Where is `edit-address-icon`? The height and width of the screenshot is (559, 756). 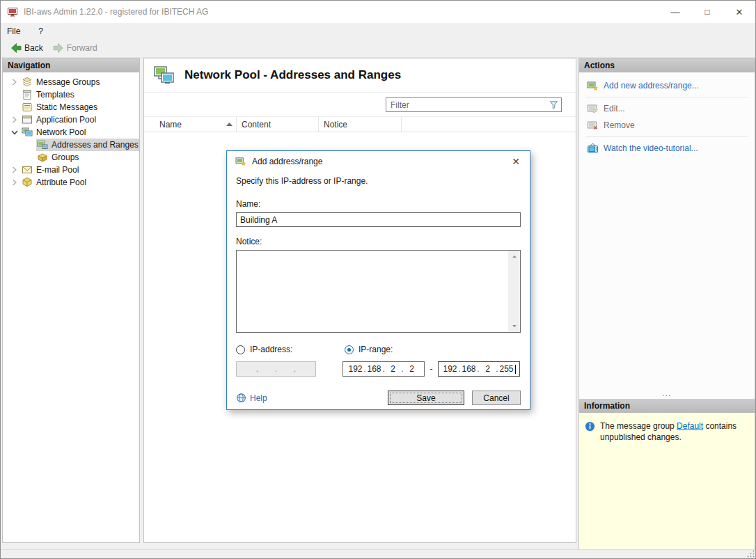
edit-address-icon is located at coordinates (593, 109).